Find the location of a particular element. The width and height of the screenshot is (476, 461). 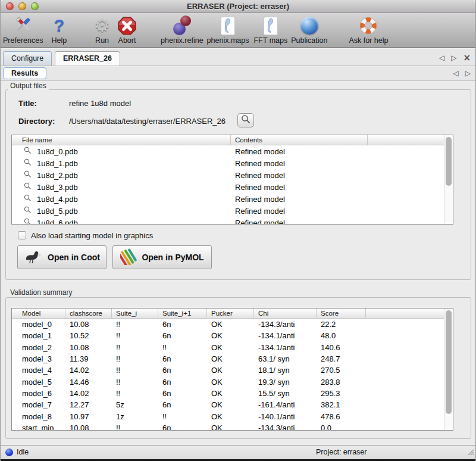

tab-close-icon: × is located at coordinates (466, 58).